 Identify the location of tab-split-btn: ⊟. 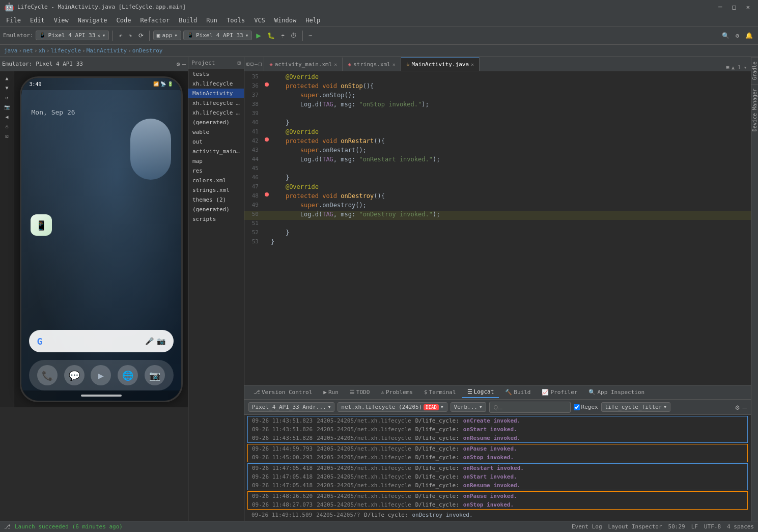
(252, 64).